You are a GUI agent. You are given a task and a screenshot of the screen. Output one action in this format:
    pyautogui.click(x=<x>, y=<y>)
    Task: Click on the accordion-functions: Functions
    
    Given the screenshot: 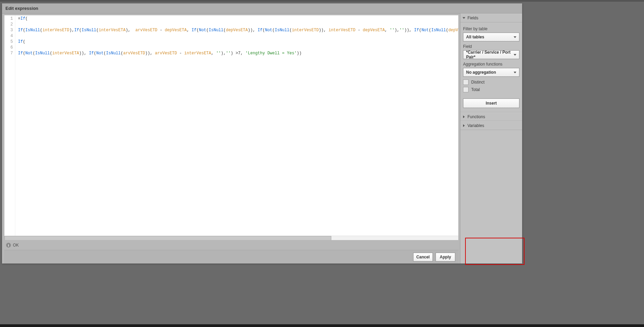 What is the action you would take?
    pyautogui.click(x=491, y=117)
    